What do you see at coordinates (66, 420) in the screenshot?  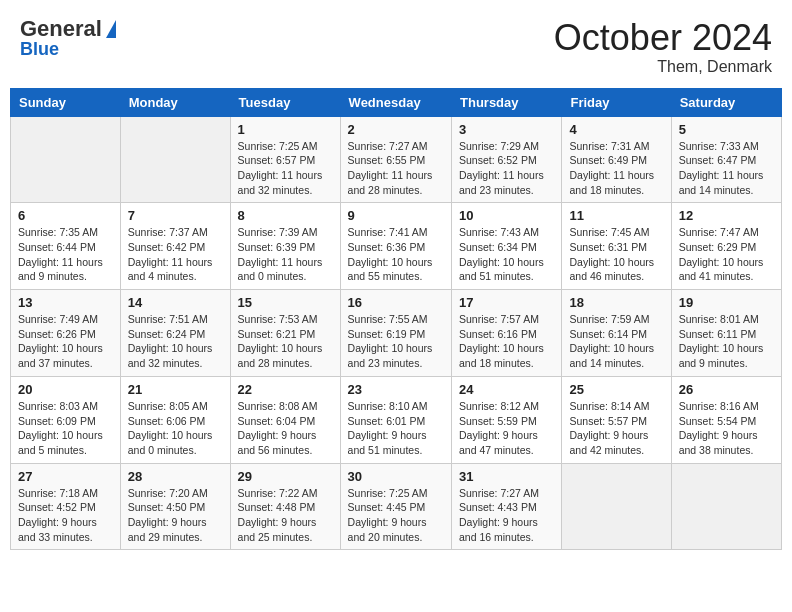 I see `calendar-cell: 20Sunrise: 8:03 AMSunset: 6:09 PMDayligh…` at bounding box center [66, 420].